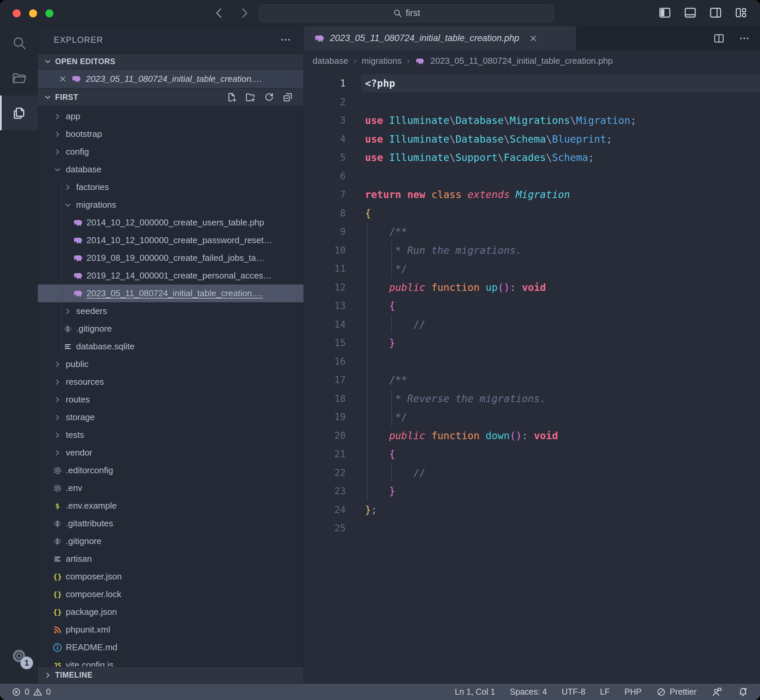  Describe the element at coordinates (475, 692) in the screenshot. I see `cursor-position: Ln 1, Col 1` at that location.